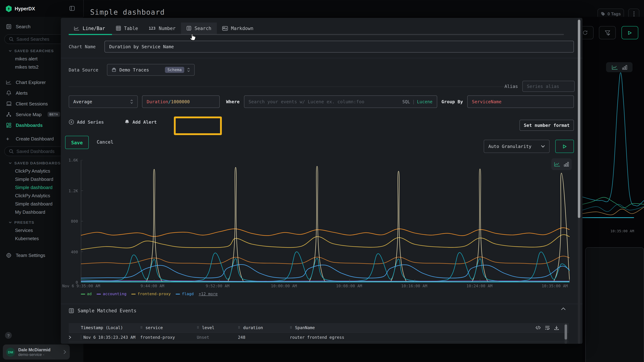 The width and height of the screenshot is (644, 362). Describe the element at coordinates (238, 28) in the screenshot. I see `tab-markdown: Markdown` at that location.